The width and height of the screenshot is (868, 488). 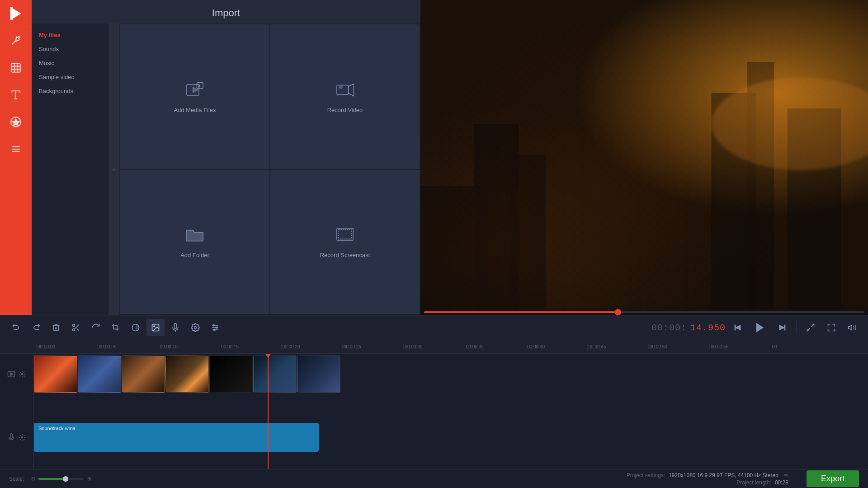 What do you see at coordinates (215, 328) in the screenshot?
I see `adjust-button` at bounding box center [215, 328].